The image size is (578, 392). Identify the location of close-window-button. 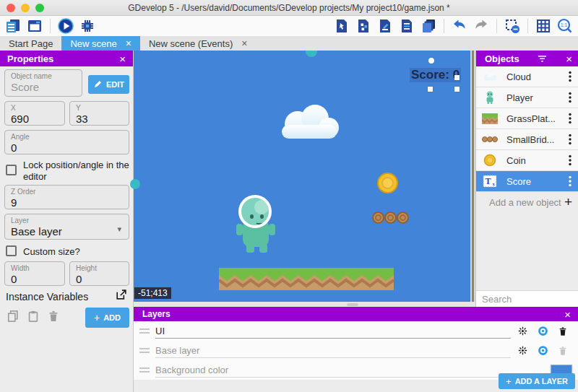
(11, 8).